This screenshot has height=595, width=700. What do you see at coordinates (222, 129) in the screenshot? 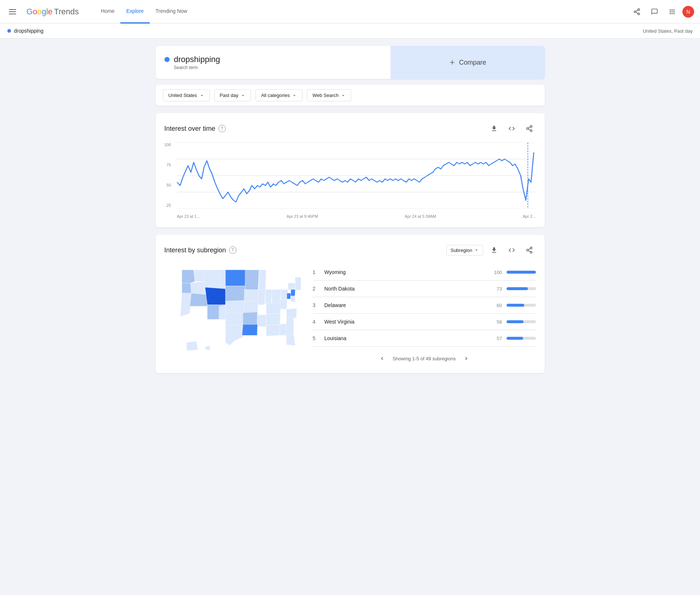
I see `help-icon: ?` at bounding box center [222, 129].